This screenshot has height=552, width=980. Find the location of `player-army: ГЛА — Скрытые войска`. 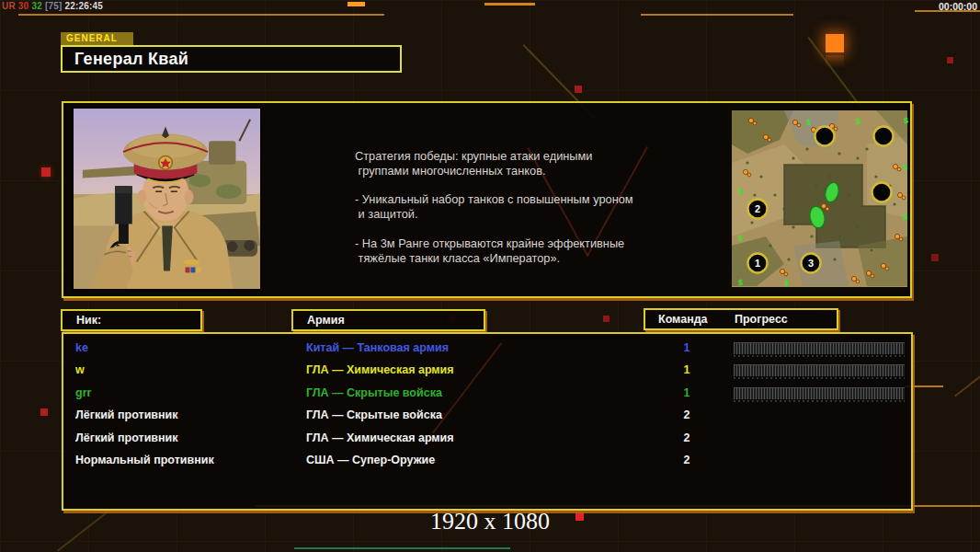

player-army: ГЛА — Скрытые войска is located at coordinates (374, 393).